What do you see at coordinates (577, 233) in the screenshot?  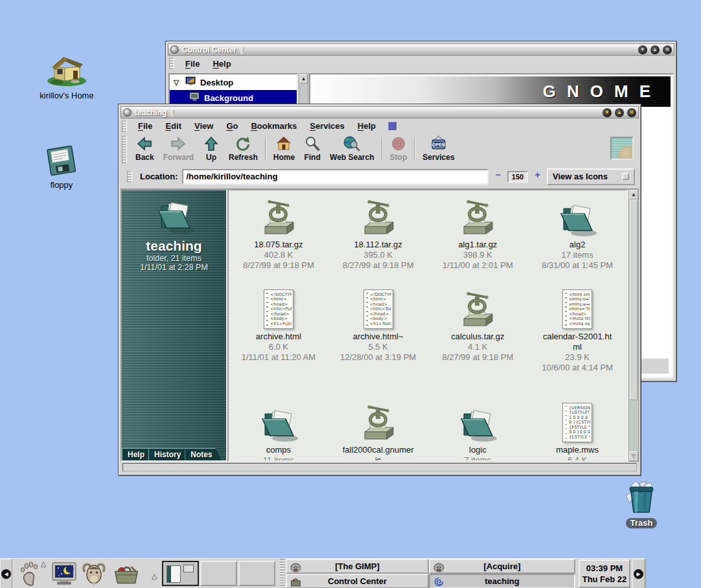 I see `file-item-alg2: alg217 items8/31/00 at 1:45 PM` at bounding box center [577, 233].